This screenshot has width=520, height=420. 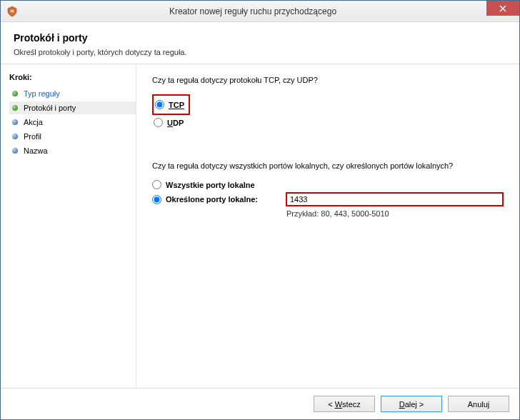 What do you see at coordinates (328, 184) in the screenshot?
I see `radio-all-ports-row: Wszystkie porty lokalne` at bounding box center [328, 184].